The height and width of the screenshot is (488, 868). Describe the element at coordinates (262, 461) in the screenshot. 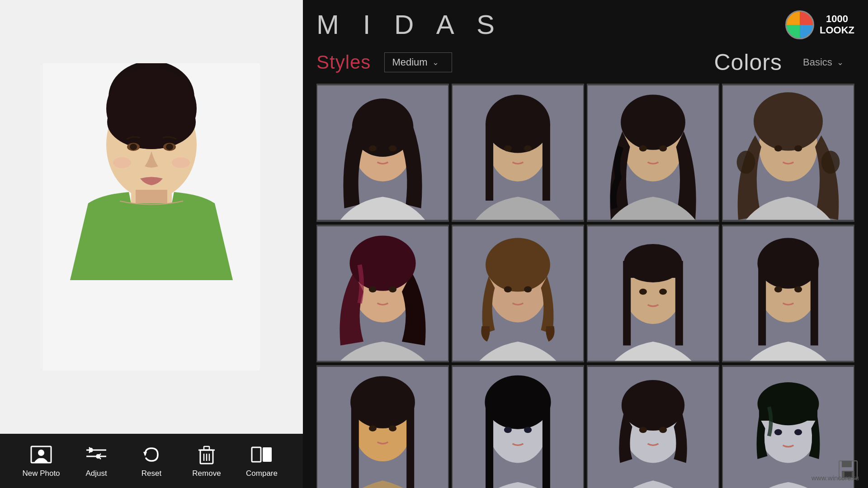

I see `compare-button: Compare` at that location.